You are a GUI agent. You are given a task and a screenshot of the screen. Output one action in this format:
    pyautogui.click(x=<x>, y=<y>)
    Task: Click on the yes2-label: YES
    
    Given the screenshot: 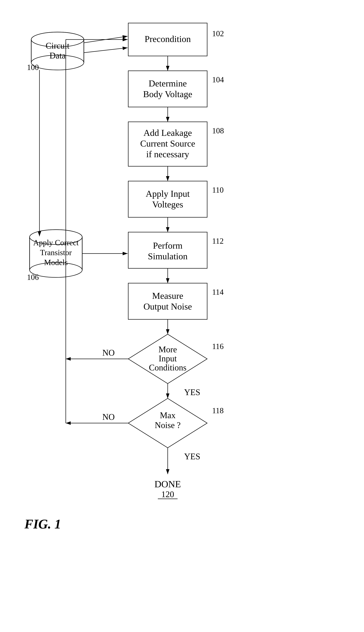 What is the action you would take?
    pyautogui.click(x=192, y=457)
    